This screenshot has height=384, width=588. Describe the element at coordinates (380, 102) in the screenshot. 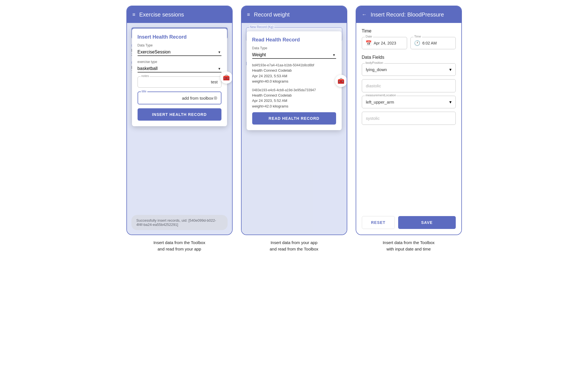

I see `measurement-location-value: left_upper_arm` at that location.